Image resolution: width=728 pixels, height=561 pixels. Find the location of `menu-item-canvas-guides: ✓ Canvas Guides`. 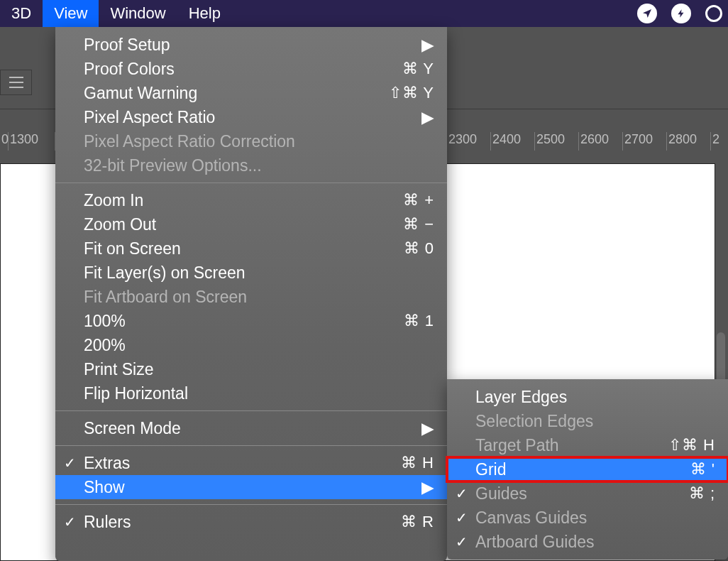

menu-item-canvas-guides: ✓ Canvas Guides is located at coordinates (588, 518).